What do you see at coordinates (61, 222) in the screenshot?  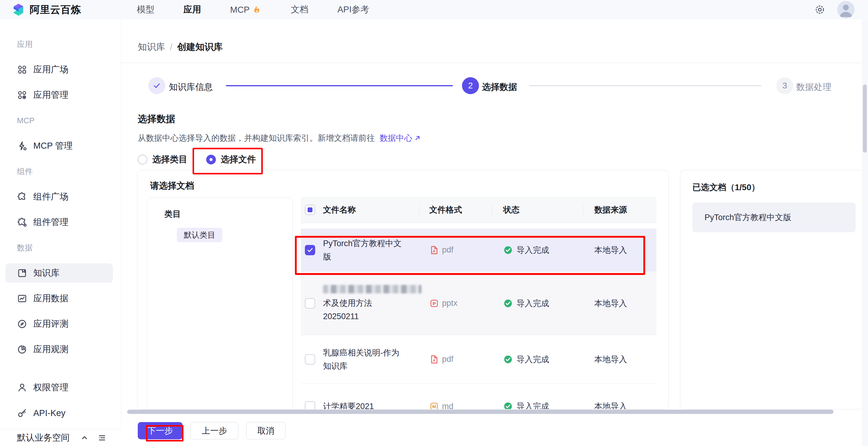 I see `sidebar-item-puzzle-manage: 组件管理` at bounding box center [61, 222].